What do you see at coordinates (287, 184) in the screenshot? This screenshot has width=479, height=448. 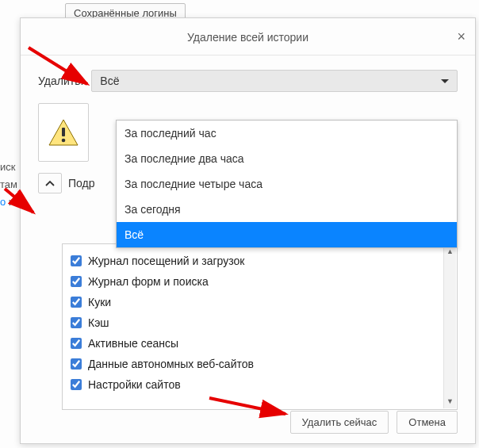 I see `time-range-option: За последние четыре часа` at bounding box center [287, 184].